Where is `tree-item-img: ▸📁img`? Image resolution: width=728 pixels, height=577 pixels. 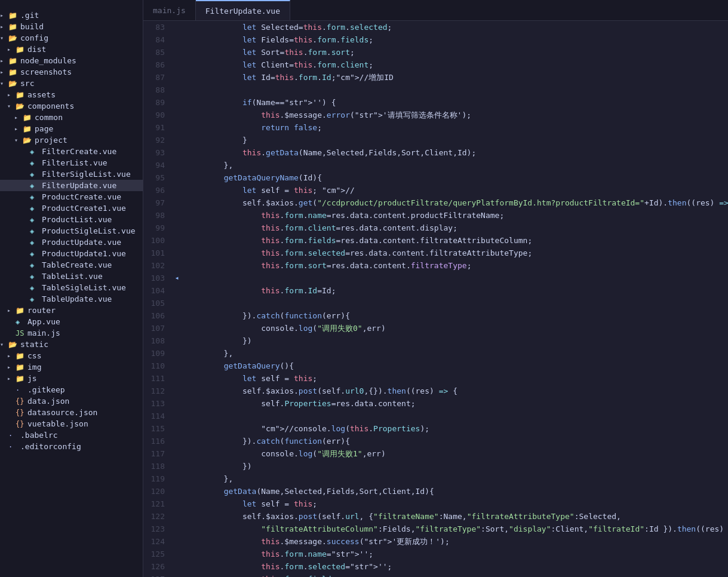 tree-item-img: ▸📁img is located at coordinates (72, 367).